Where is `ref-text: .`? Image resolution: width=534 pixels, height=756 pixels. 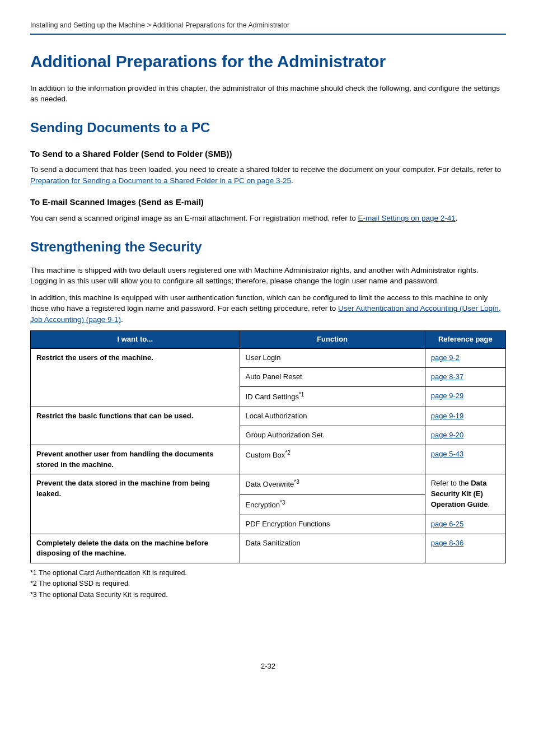 ref-text: . is located at coordinates (489, 504).